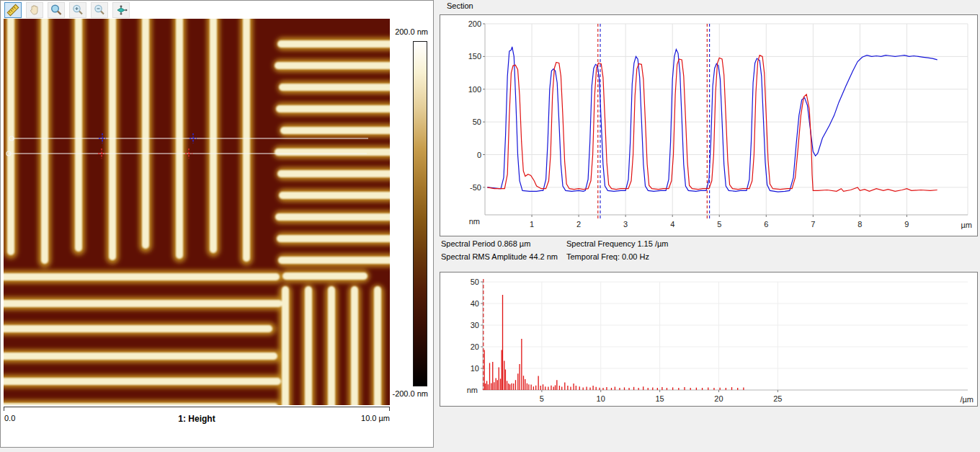  Describe the element at coordinates (475, 56) in the screenshot. I see `svg-text: 150` at that location.